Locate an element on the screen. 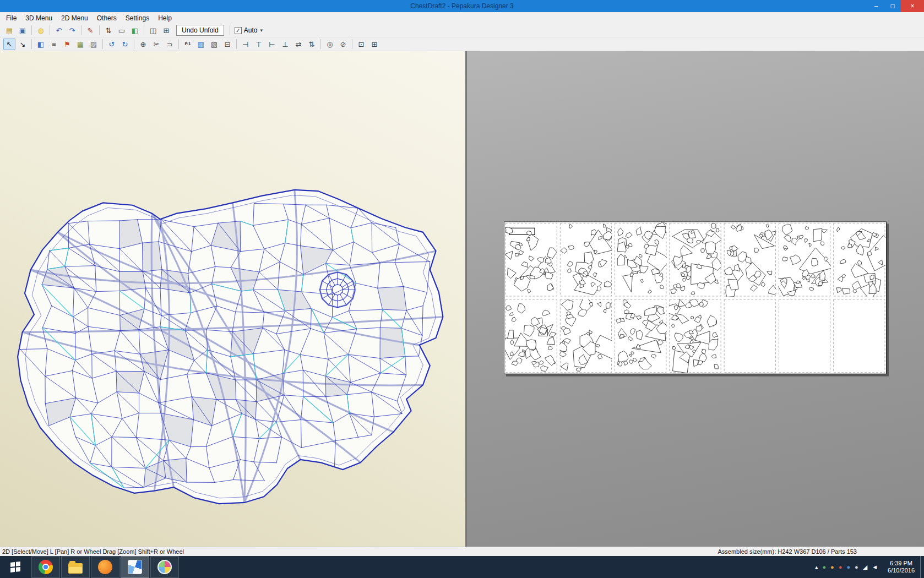  menu-2d-menu: 2D Menu is located at coordinates (75, 18).